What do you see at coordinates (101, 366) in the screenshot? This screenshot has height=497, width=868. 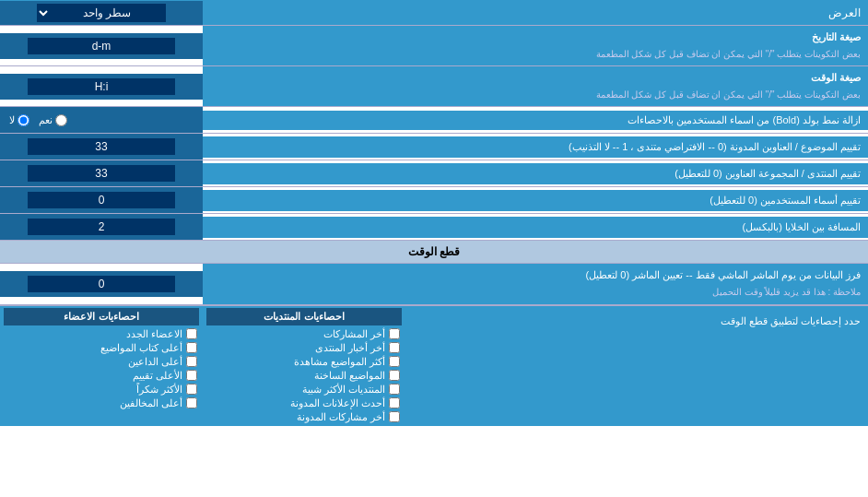 I see `col2: احصاءيات الاعضاء الاعضاء الجدد أعلى كتاب…` at bounding box center [101, 366].